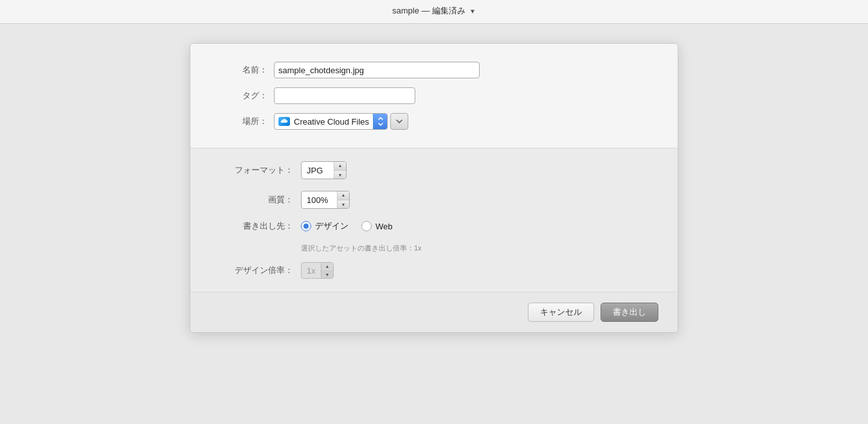 The height and width of the screenshot is (424, 868). I want to click on radio-design-label: デザイン, so click(332, 226).